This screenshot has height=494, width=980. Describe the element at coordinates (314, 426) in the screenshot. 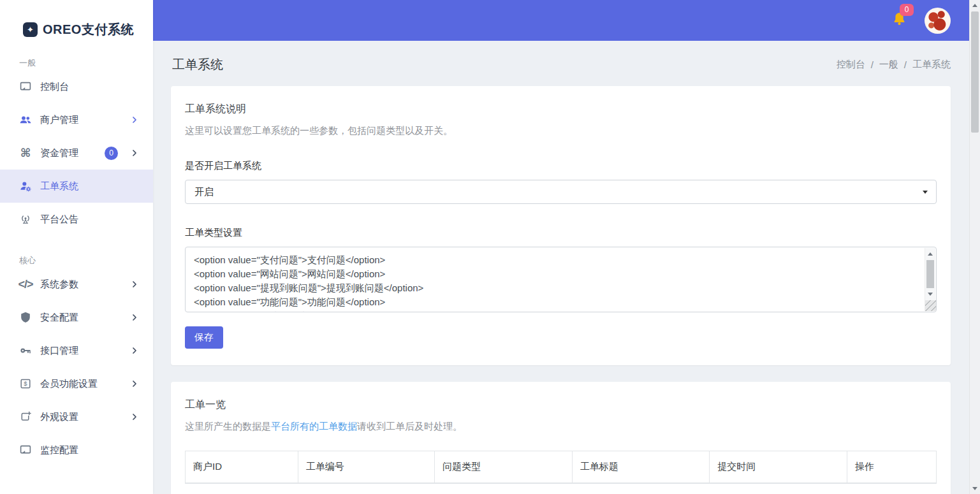

I see `all-tickets-link: 平台所有的工单数据` at that location.